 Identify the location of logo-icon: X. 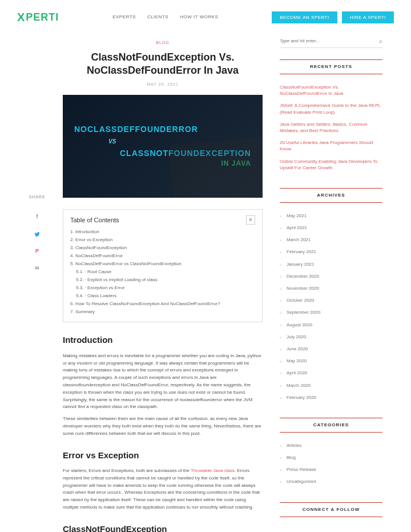
(21, 17).